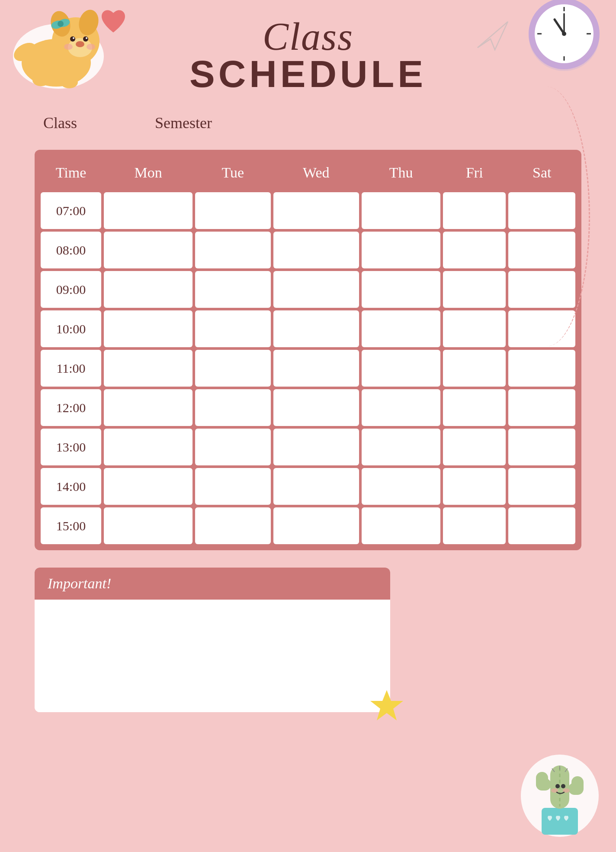 This screenshot has width=616, height=852. I want to click on col-thu: Thu, so click(401, 173).